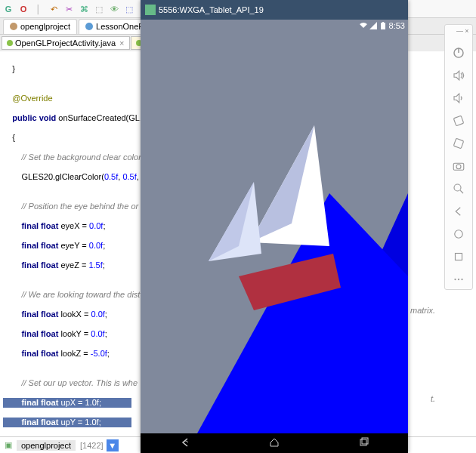 This screenshot has height=453, width=476. I want to click on toolbar-paste: ⬚, so click(99, 9).